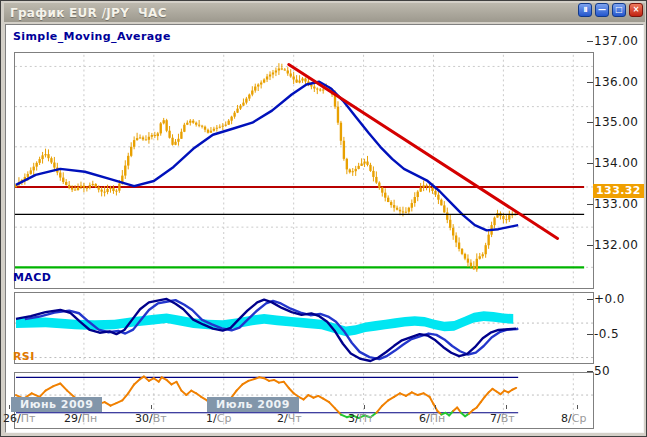  Describe the element at coordinates (585, 10) in the screenshot. I see `pause-button: II` at that location.